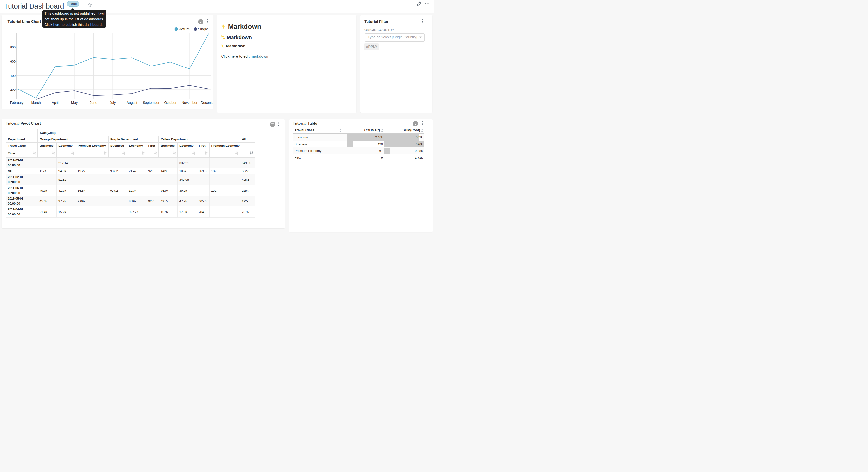  What do you see at coordinates (13, 76) in the screenshot?
I see `svg-text: 400` at bounding box center [13, 76].